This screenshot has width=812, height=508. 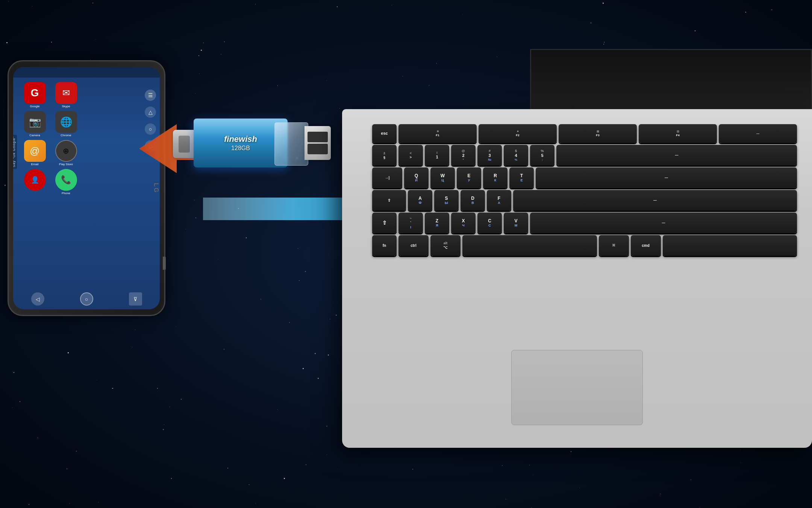 What do you see at coordinates (469, 178) in the screenshot?
I see `key-e: E У` at bounding box center [469, 178].